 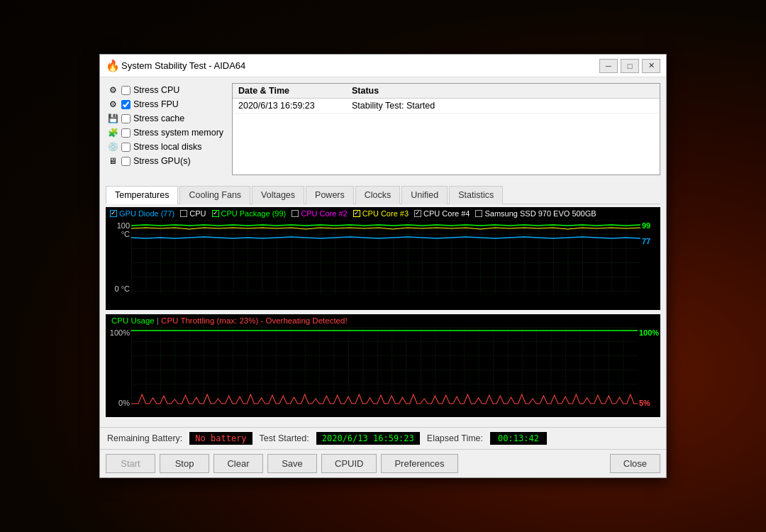 I want to click on test-started-label: Test Started:, so click(x=284, y=438).